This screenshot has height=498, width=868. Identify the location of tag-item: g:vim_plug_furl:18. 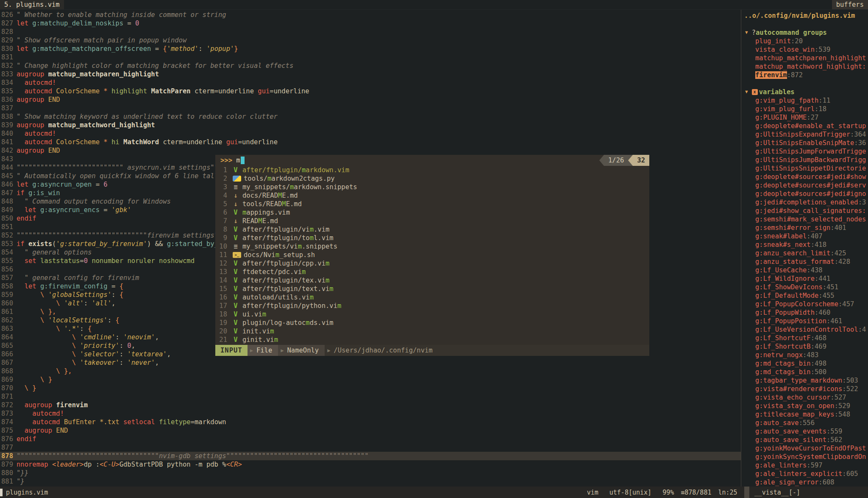
(804, 109).